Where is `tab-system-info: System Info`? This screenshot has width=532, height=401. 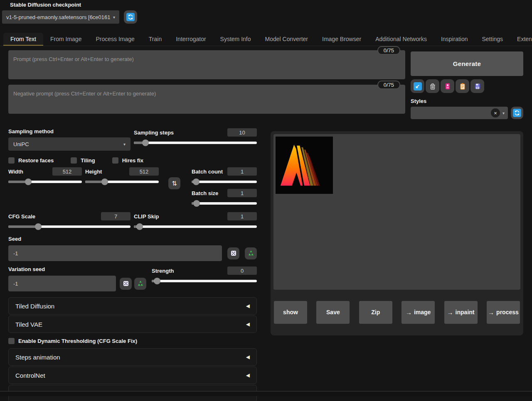
tab-system-info: System Info is located at coordinates (236, 39).